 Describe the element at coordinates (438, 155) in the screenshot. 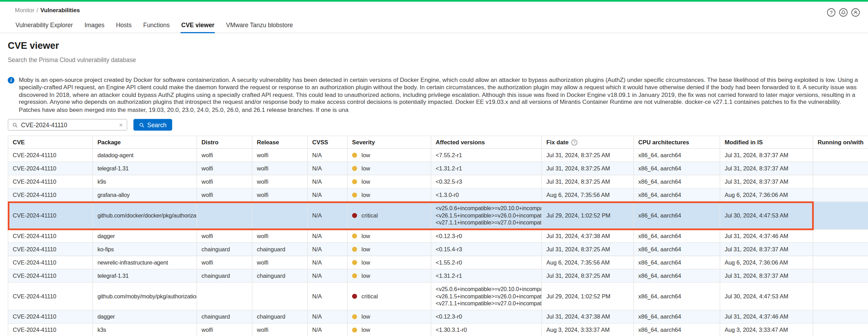

I see `table-row: CVE-2024-41110 datadog-agent wolfi wolfi…` at that location.